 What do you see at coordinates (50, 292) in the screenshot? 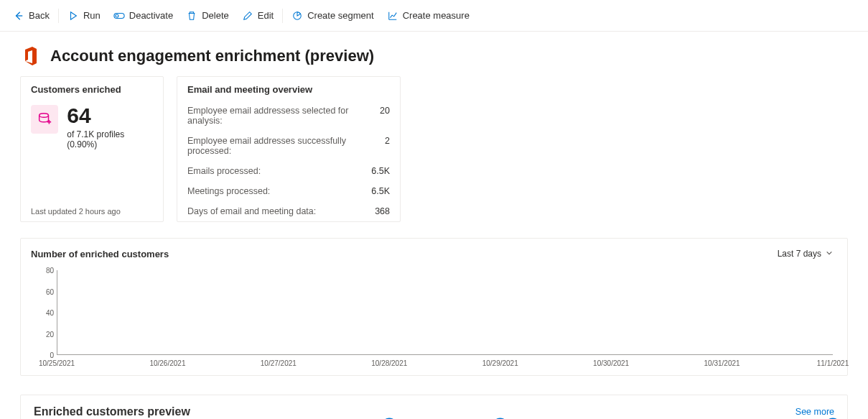
I see `y-tick-label: 60` at bounding box center [50, 292].